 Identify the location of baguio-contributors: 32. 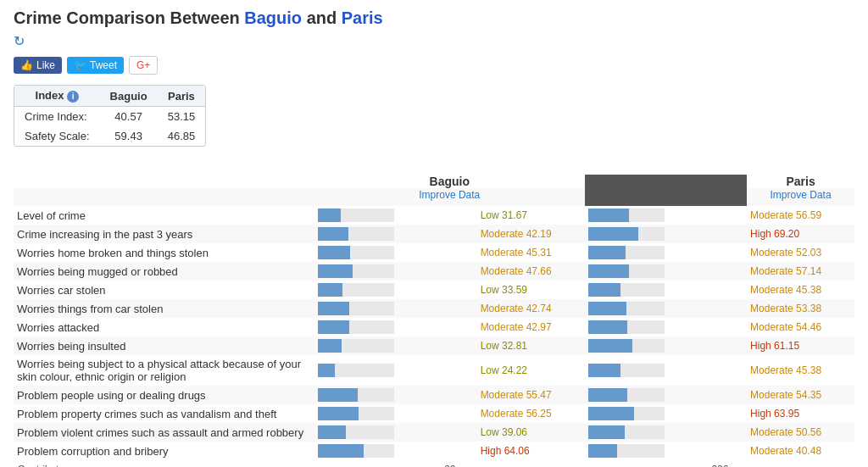
(449, 464).